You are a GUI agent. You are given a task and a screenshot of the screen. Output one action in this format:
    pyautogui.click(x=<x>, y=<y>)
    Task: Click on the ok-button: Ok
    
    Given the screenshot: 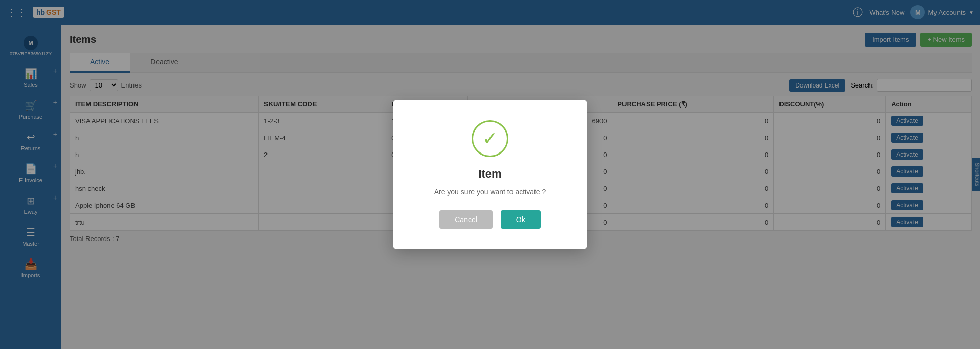 What is the action you would take?
    pyautogui.click(x=521, y=220)
    